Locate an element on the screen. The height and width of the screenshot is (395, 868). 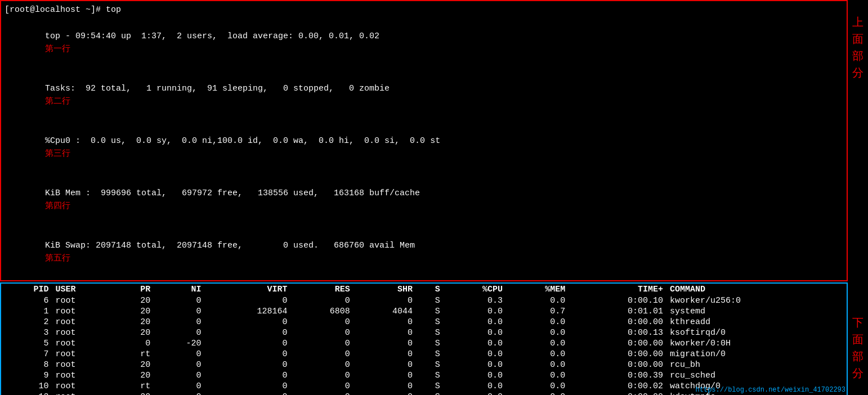
table-cell: 0.7 is located at coordinates (537, 312).